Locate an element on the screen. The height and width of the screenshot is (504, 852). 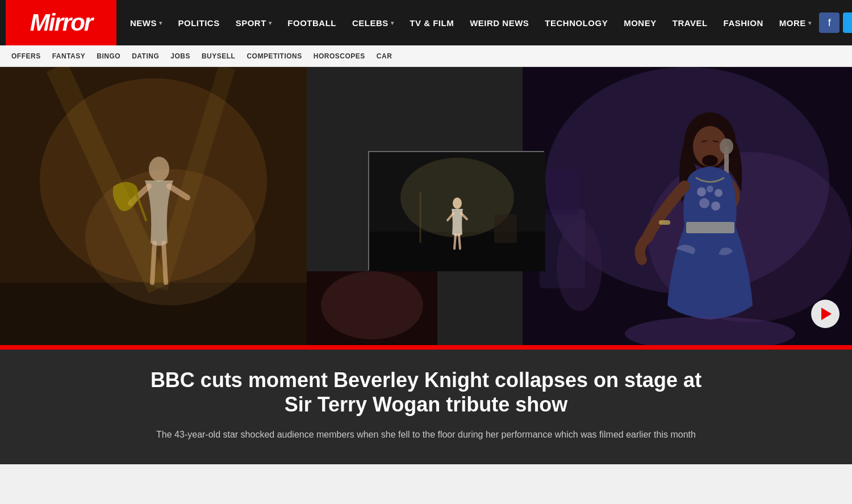
secondary-navigation: OFFERSFANTASYBINGODATINGJOBSBUYSELLCOMPE… is located at coordinates (426, 56).